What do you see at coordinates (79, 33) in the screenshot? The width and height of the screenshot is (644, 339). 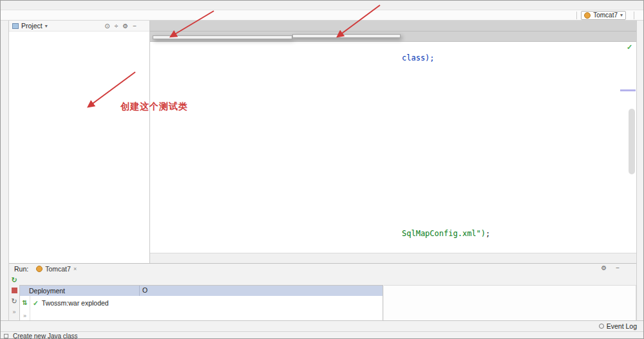 I see `project-tree` at bounding box center [79, 33].